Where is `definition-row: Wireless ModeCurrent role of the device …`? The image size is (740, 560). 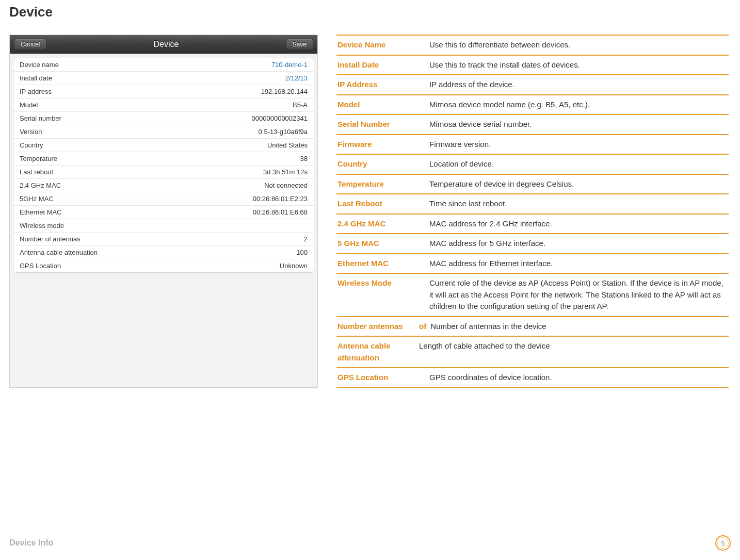
definition-row: Wireless ModeCurrent role of the device … is located at coordinates (533, 295).